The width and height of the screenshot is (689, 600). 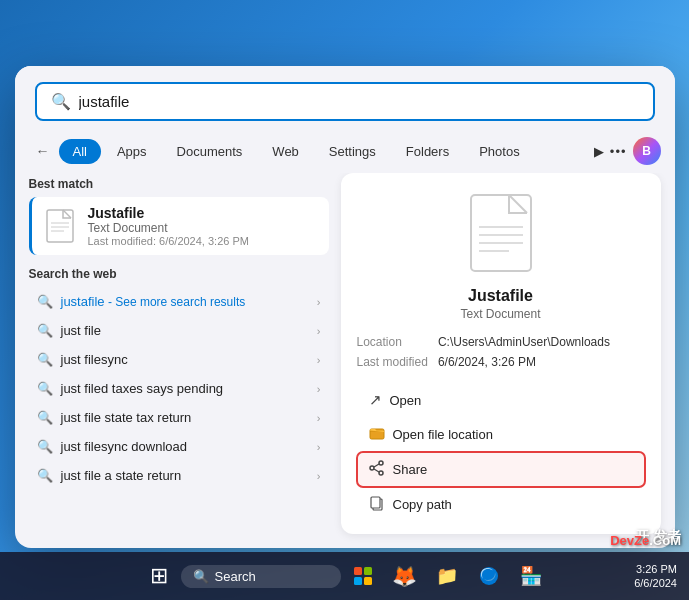 What do you see at coordinates (319, 302) in the screenshot?
I see `web-item-arrow-0: ›` at bounding box center [319, 302].